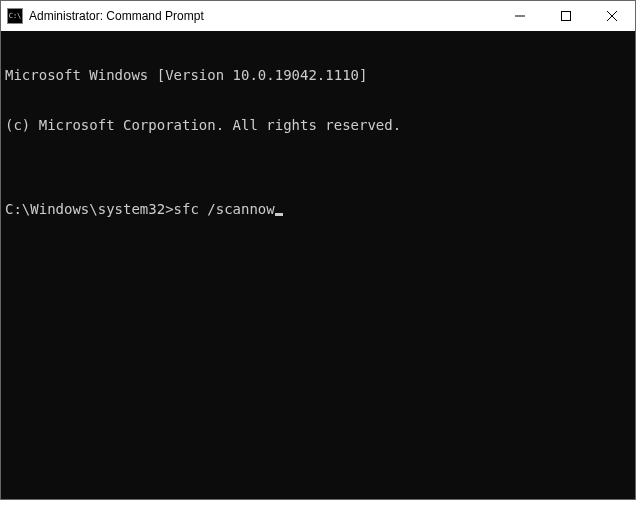 The width and height of the screenshot is (641, 512). What do you see at coordinates (566, 16) in the screenshot?
I see `window-controls` at bounding box center [566, 16].